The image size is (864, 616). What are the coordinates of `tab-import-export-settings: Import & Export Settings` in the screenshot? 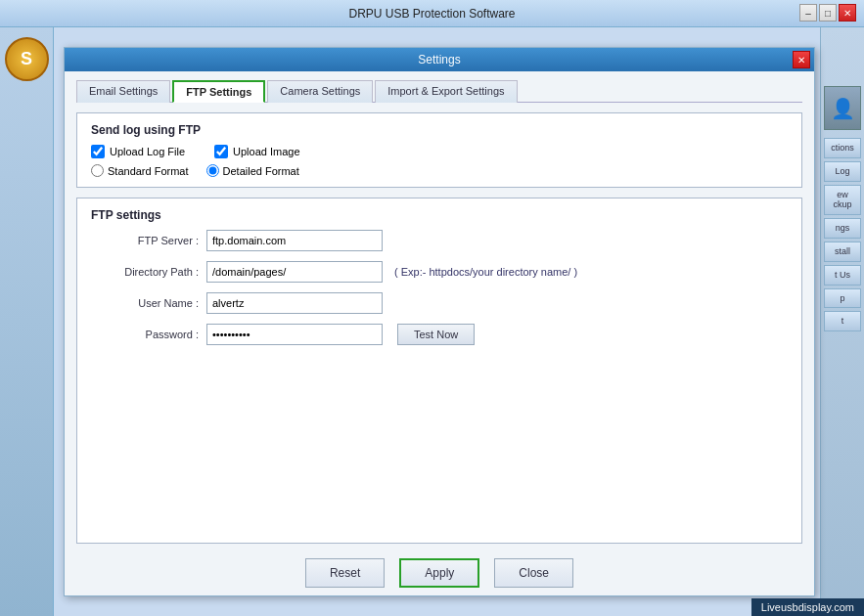 It's located at (446, 92).